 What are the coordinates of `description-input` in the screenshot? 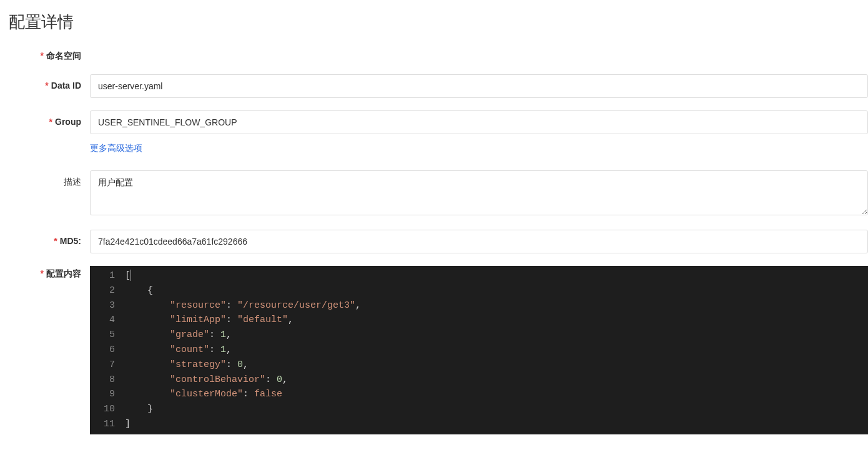 It's located at (479, 193).